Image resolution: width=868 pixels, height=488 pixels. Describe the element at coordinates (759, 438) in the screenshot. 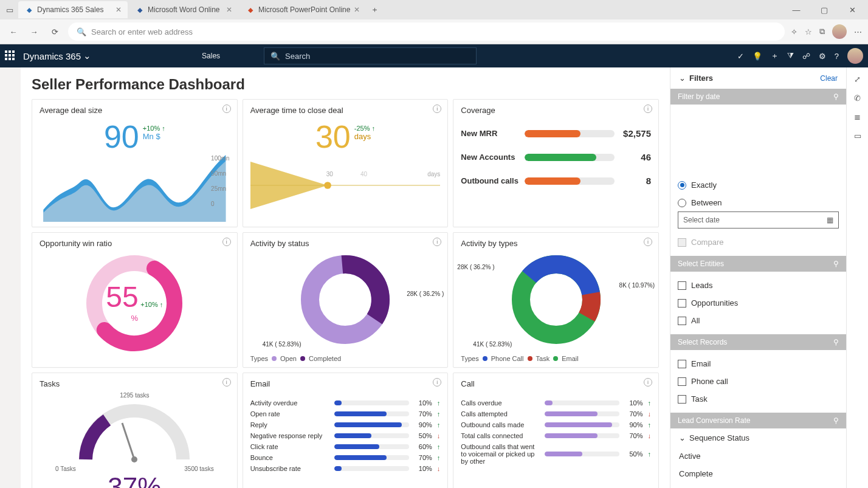

I see `sequence-header: ⌄ Sequence Status` at that location.